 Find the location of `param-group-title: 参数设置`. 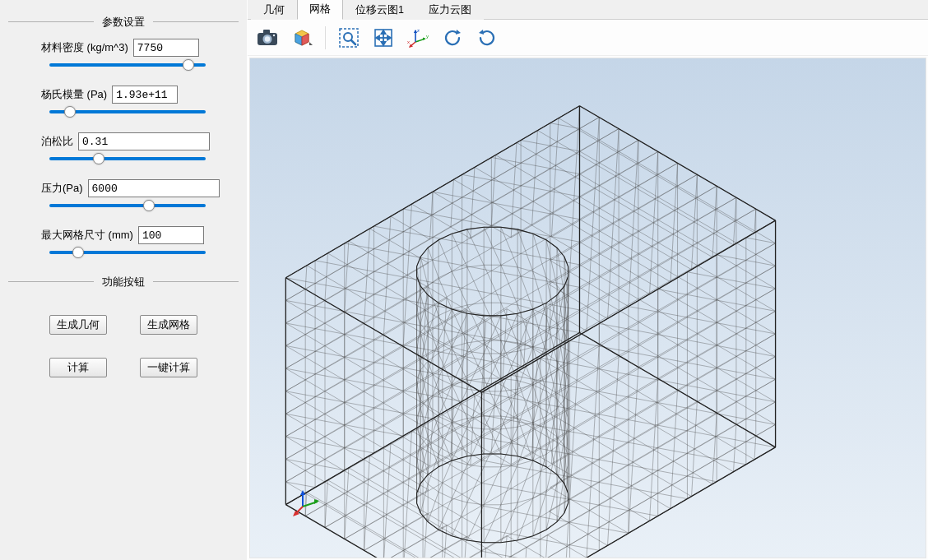

param-group-title: 参数设置 is located at coordinates (123, 22).